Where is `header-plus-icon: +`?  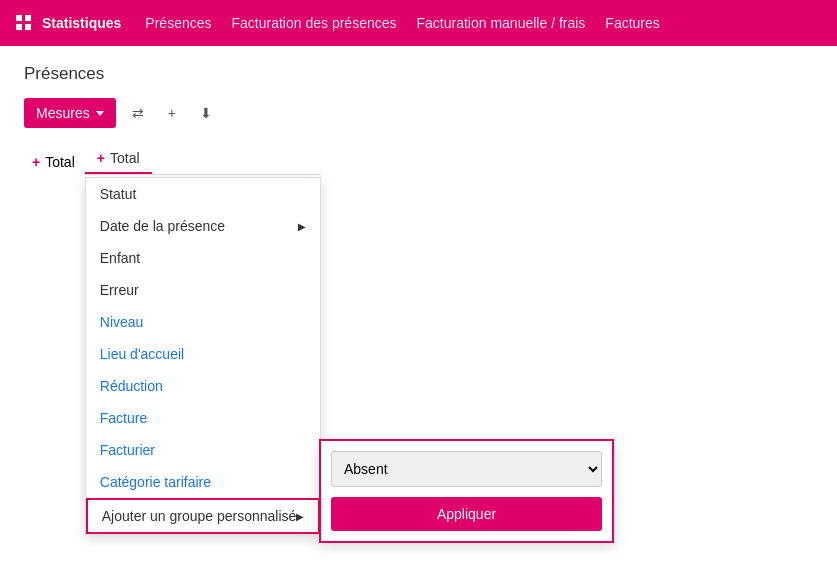
header-plus-icon: + is located at coordinates (101, 158).